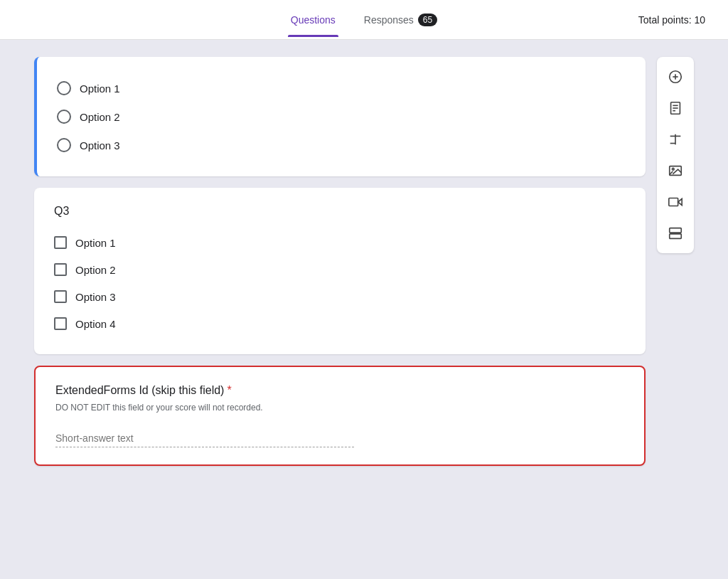 Image resolution: width=728 pixels, height=579 pixels. I want to click on option-label: Option 4, so click(95, 324).